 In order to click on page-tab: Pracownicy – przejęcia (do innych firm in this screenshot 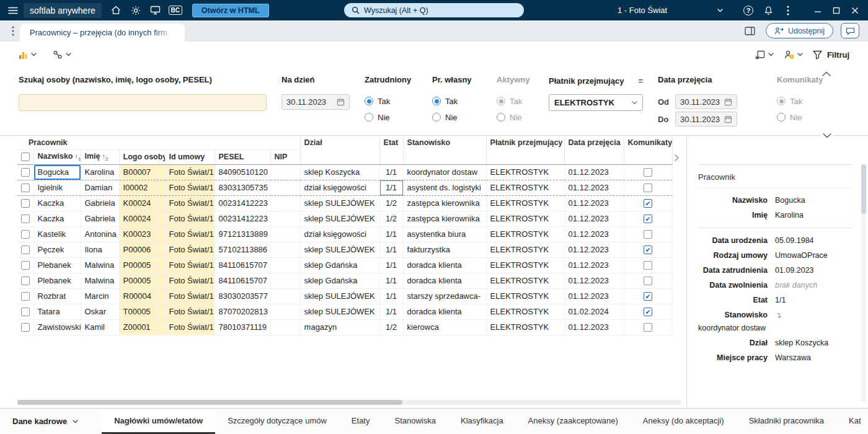, I will do `click(102, 32)`.